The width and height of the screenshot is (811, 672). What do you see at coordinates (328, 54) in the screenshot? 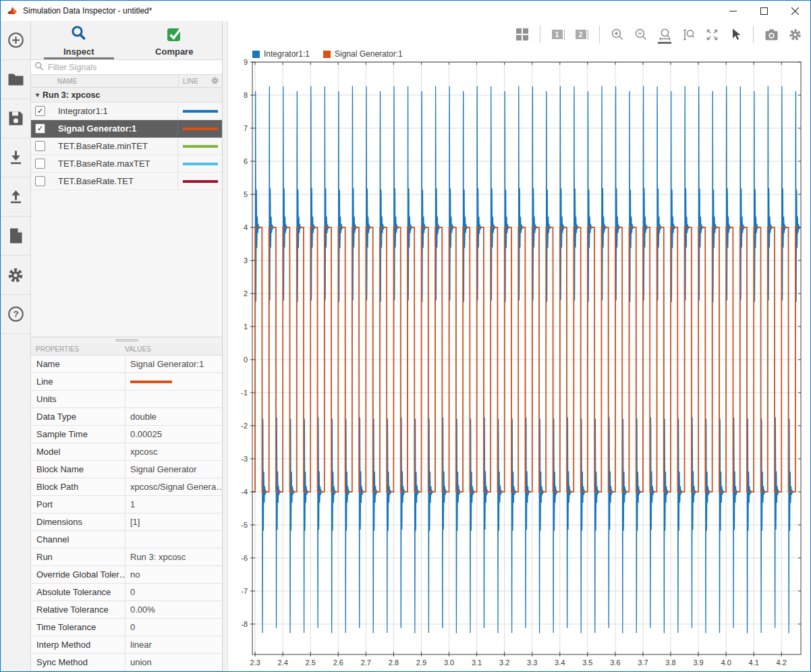
I see `plot-legend: Integrator1:1 Signal Generator:1` at bounding box center [328, 54].